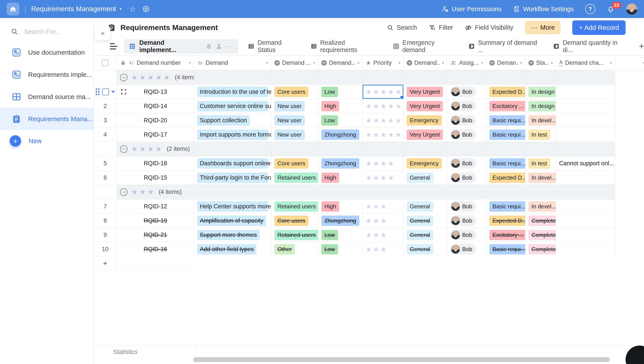 The width and height of the screenshot is (644, 364). I want to click on help-button: ?, so click(590, 9).